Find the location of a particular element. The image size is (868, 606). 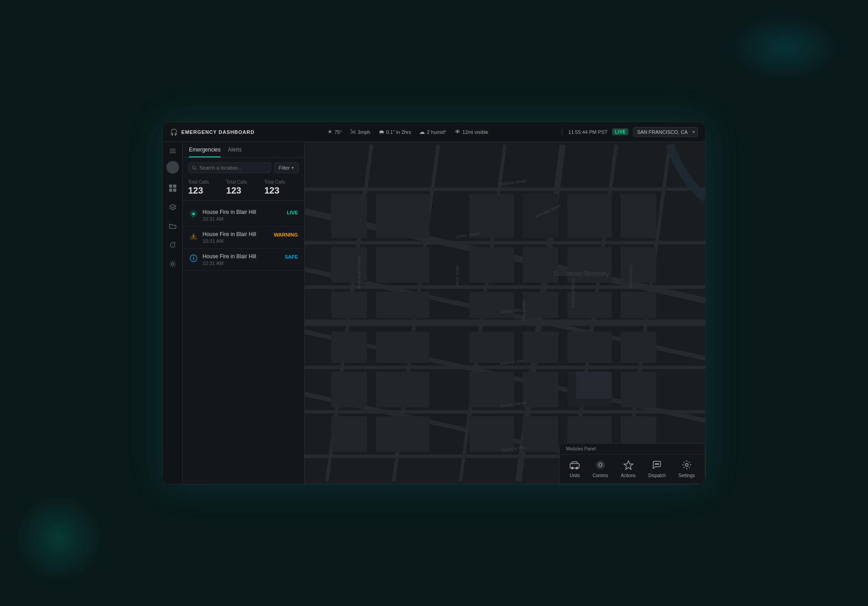

stat-value-3: 123 is located at coordinates (282, 191).